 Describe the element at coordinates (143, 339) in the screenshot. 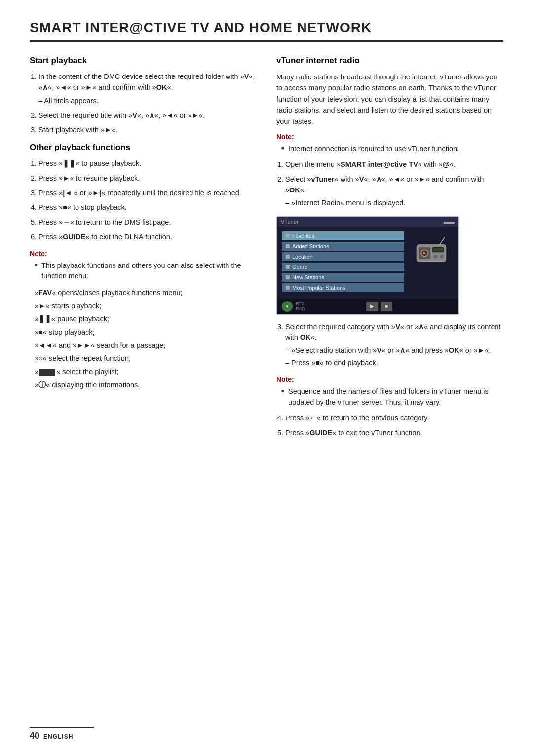

I see `func-list: »FAV« opens/closes playback functions me…` at that location.